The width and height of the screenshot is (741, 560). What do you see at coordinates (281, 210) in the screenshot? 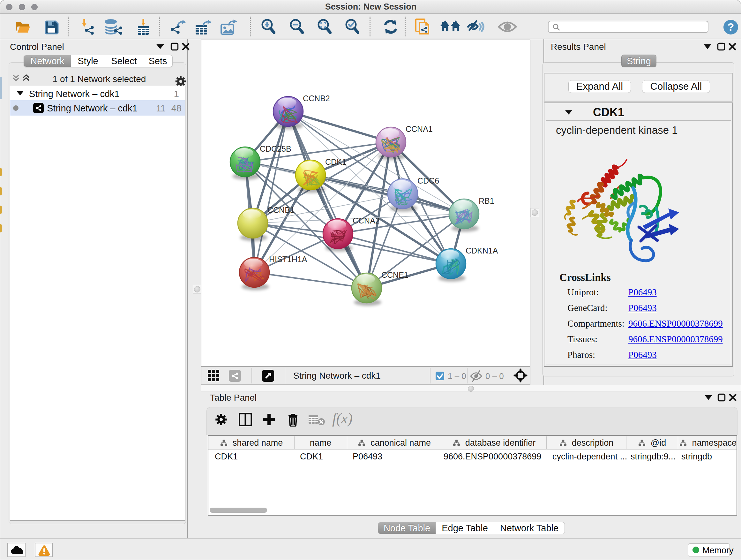
I see `svg-text: CCNB1` at bounding box center [281, 210].